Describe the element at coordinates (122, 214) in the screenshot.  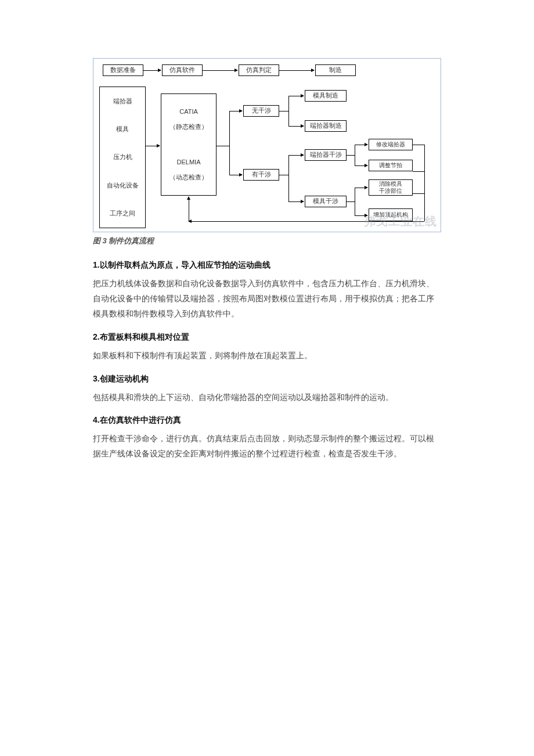
I see `input-between-proc: 工序之间` at that location.